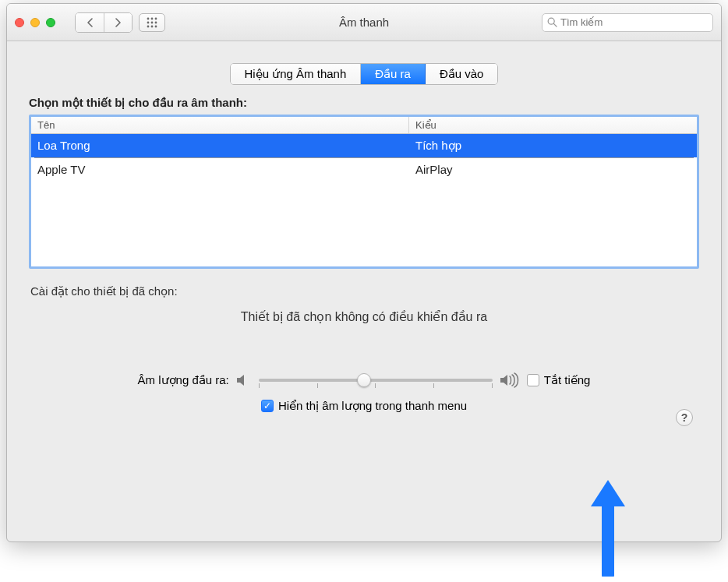 Image resolution: width=728 pixels, height=582 pixels. I want to click on chevron-right-icon, so click(118, 23).